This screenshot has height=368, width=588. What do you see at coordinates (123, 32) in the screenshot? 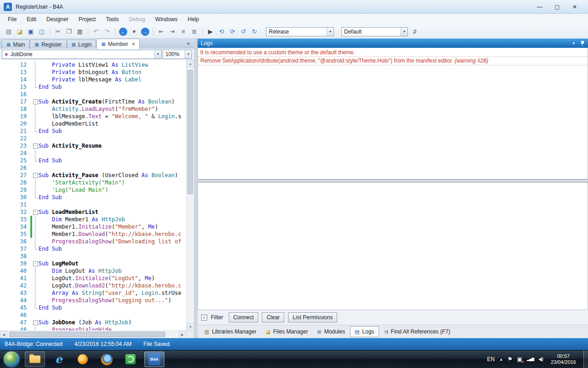
I see `navigate-back-icon: ←` at bounding box center [123, 32].